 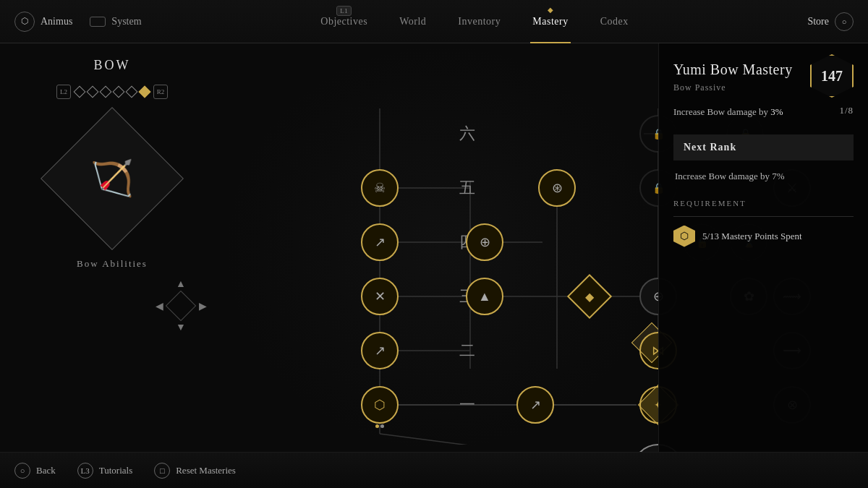 I want to click on nav-center: L1 Objectives World Inventory ◆ Mastery …, so click(x=475, y=22).